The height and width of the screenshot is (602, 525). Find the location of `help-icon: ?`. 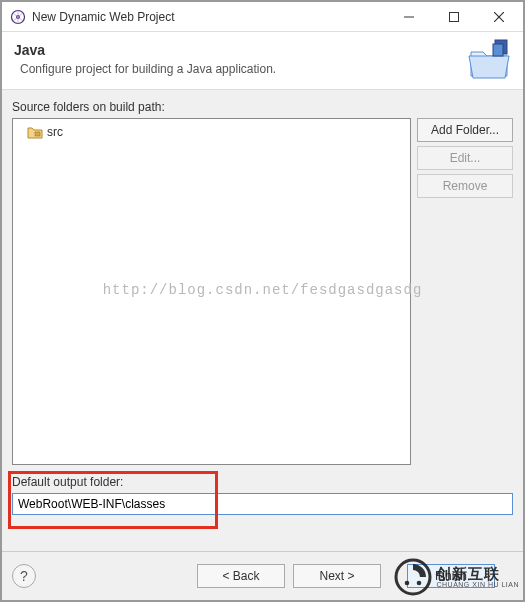

help-icon: ? is located at coordinates (24, 576).